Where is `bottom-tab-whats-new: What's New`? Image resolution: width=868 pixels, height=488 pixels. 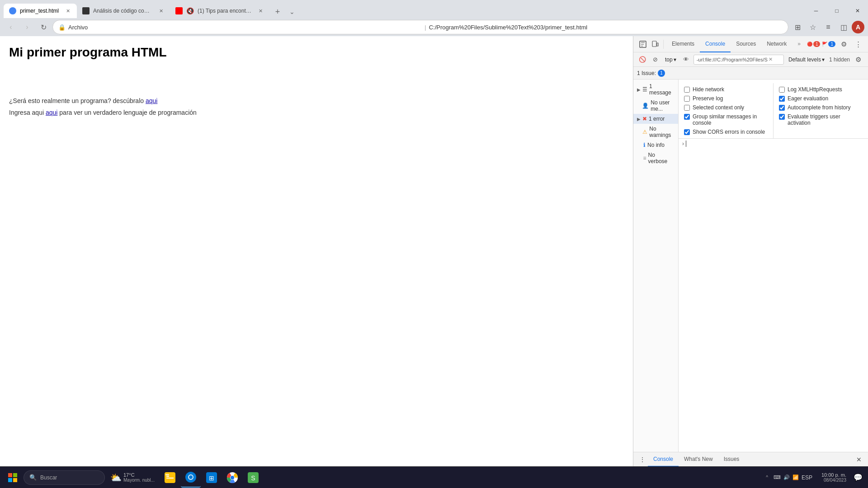 bottom-tab-whats-new: What's New is located at coordinates (698, 460).